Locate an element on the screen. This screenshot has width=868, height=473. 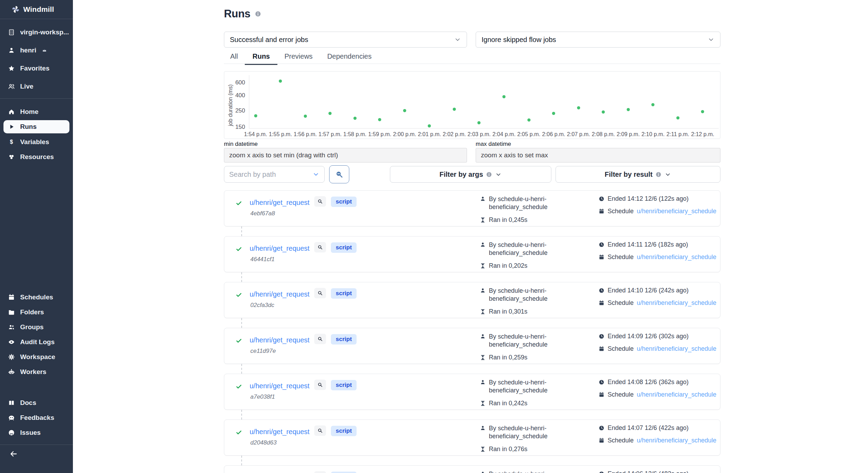
sidebar-item-live: Live is located at coordinates (36, 86).